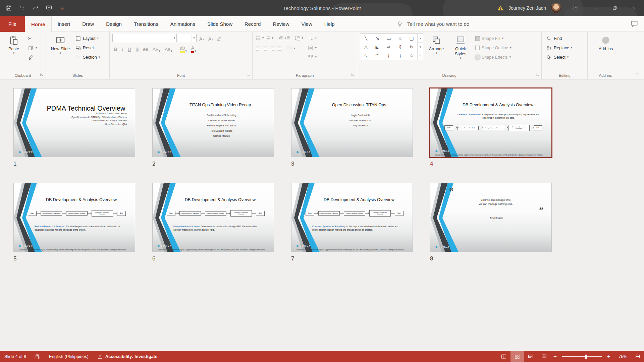 This screenshot has height=362, width=644. Describe the element at coordinates (329, 24) in the screenshot. I see `tab-help: Help` at that location.